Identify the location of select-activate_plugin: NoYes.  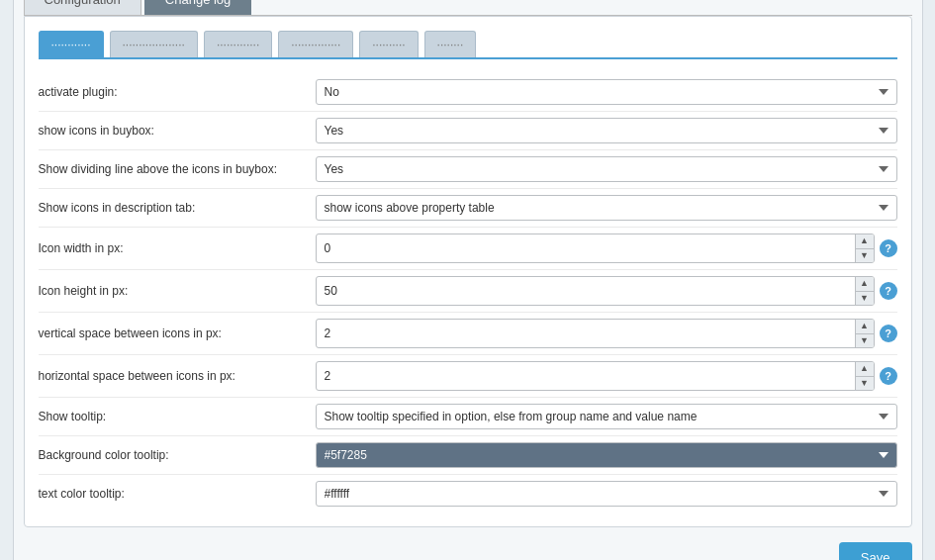
(607, 92).